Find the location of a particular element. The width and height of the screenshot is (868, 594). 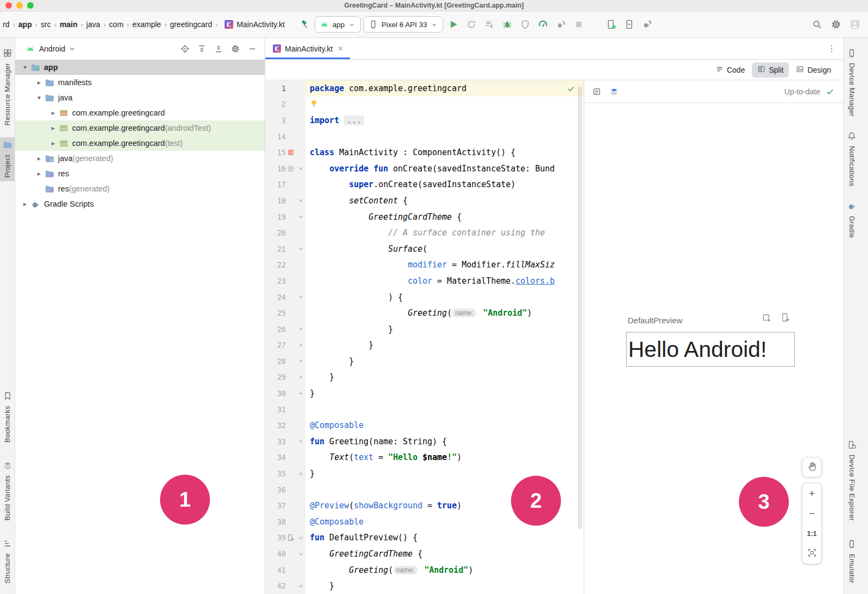

stop-button is located at coordinates (579, 24).